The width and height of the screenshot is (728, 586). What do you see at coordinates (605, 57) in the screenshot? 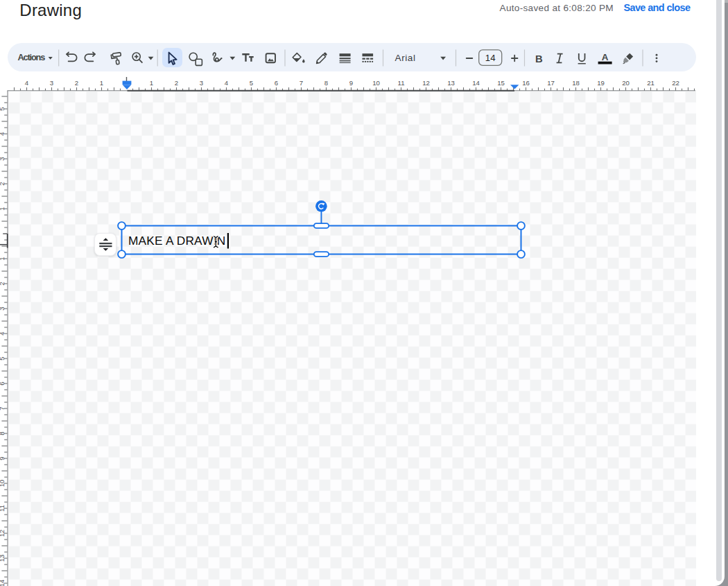
I see `svg-text: A` at bounding box center [605, 57].